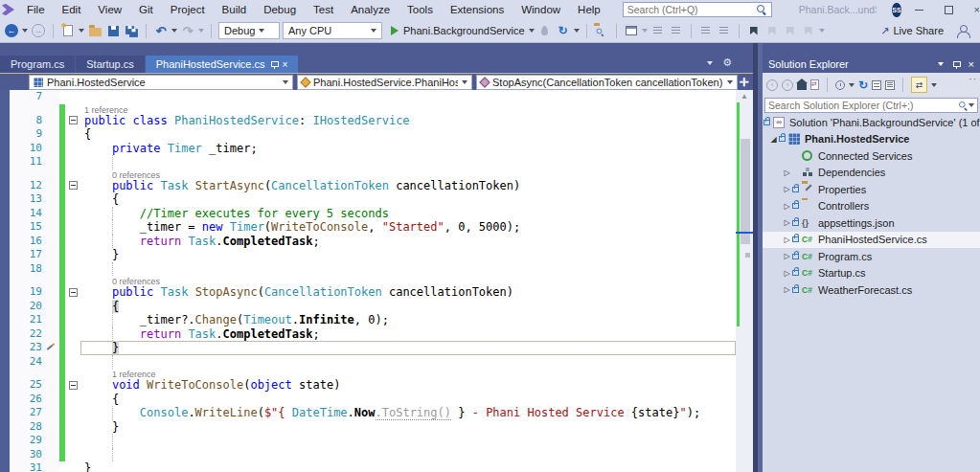 The height and width of the screenshot is (472, 980). What do you see at coordinates (161, 82) in the screenshot?
I see `project-dropdown: Phani.HostedService` at bounding box center [161, 82].